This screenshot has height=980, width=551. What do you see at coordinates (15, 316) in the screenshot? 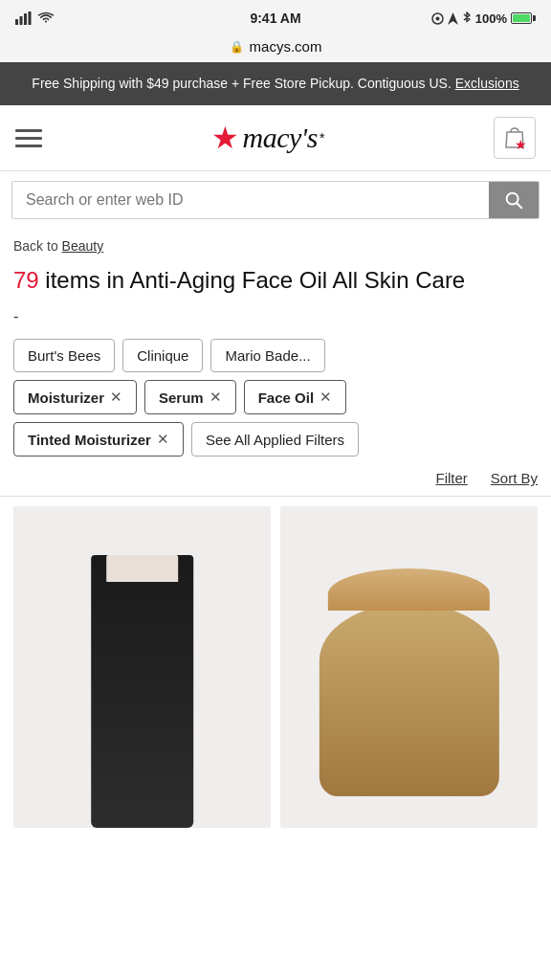
I see `filter-dash: -` at bounding box center [15, 316].